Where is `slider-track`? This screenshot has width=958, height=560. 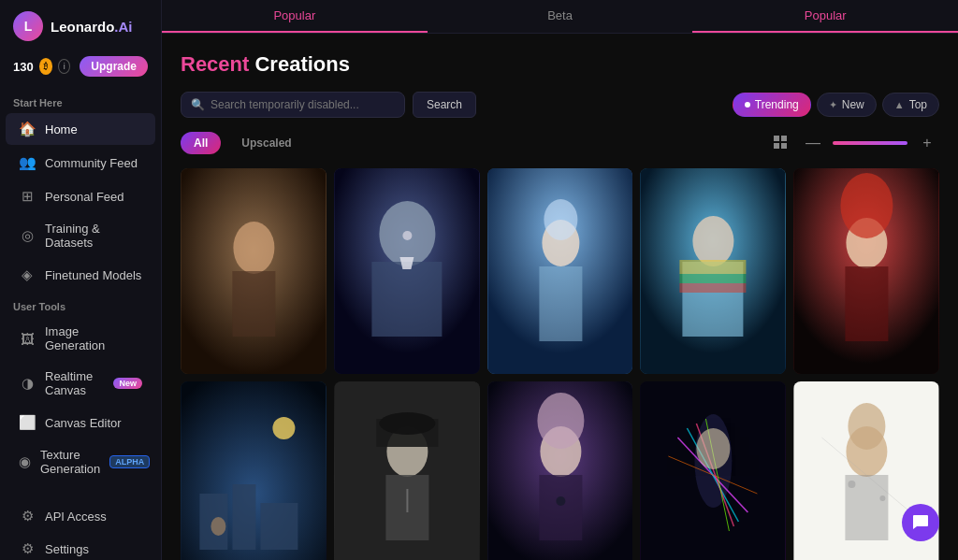
slider-track is located at coordinates (870, 143).